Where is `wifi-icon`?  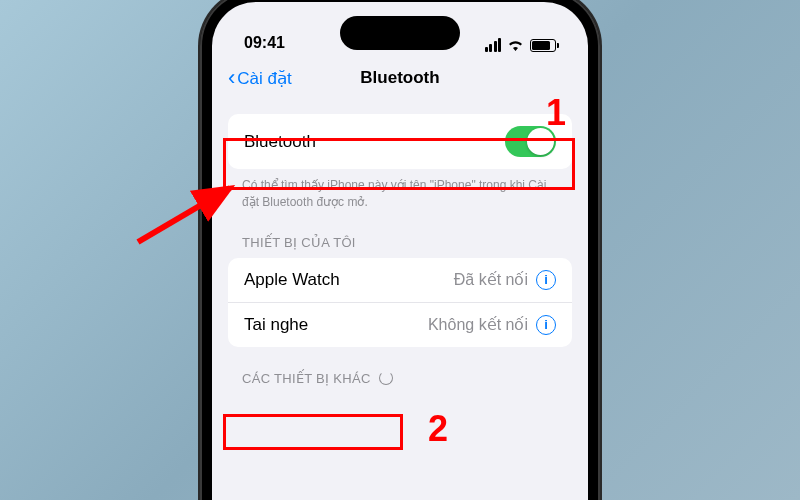
wifi-icon is located at coordinates (516, 45).